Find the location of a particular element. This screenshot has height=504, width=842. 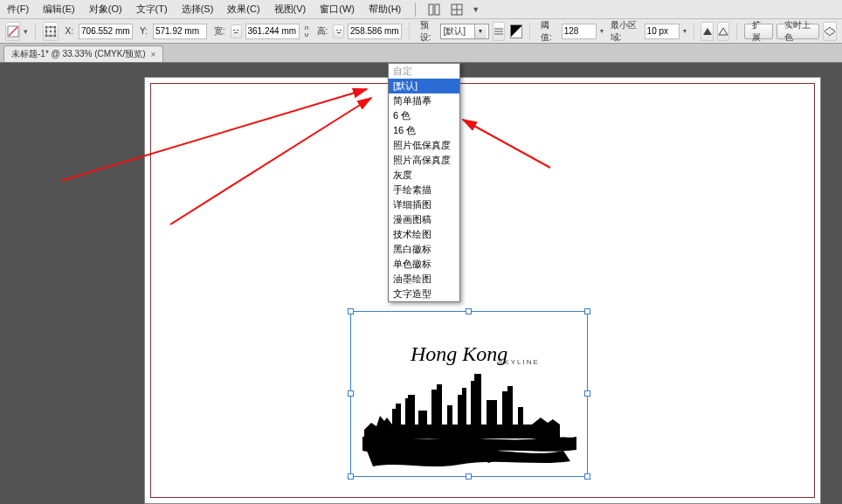

minarea-label: 最小区域: is located at coordinates (625, 31).